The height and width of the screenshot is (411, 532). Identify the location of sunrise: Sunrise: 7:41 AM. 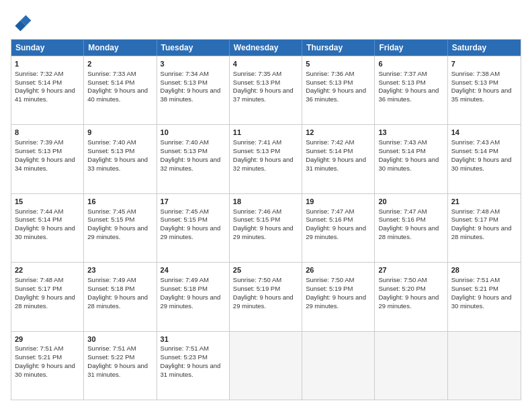
(257, 142).